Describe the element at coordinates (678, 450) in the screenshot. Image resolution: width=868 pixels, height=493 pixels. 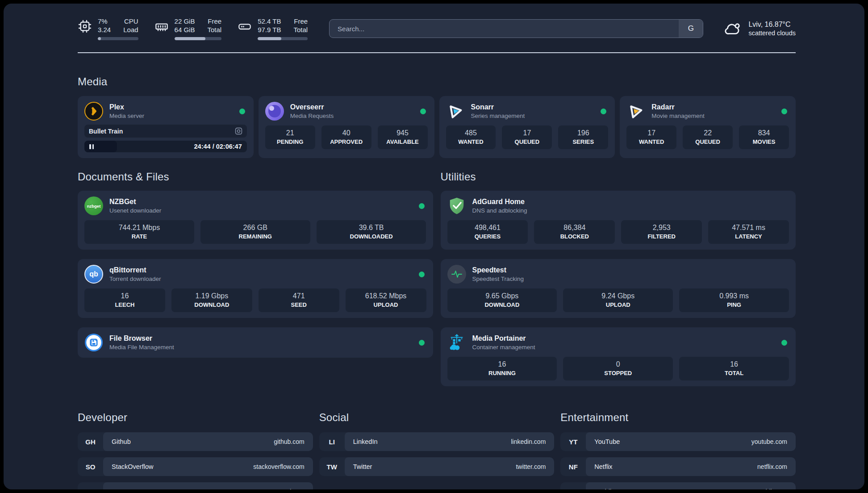
I see `bookmarks-entertainment: Entertainment YT YouTube youtube.com NF …` at that location.